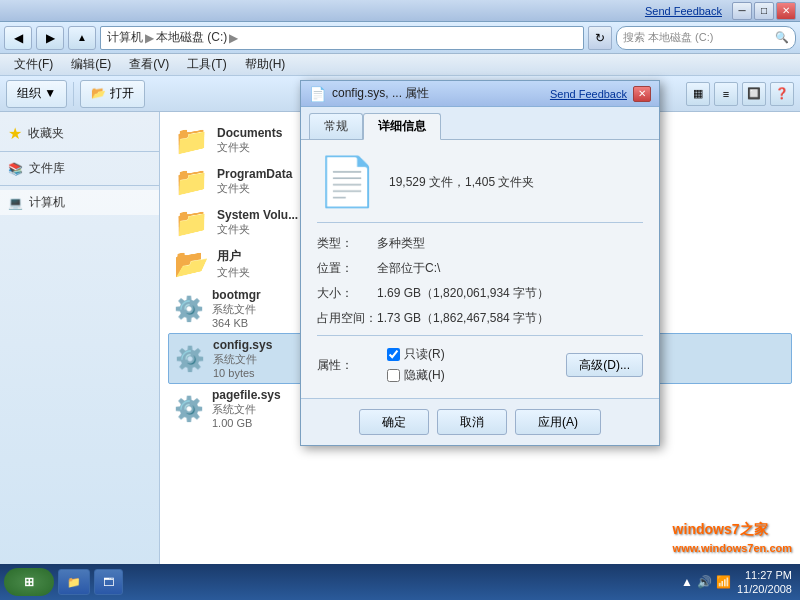 The height and width of the screenshot is (600, 800). What do you see at coordinates (600, 38) in the screenshot?
I see `refresh-button: ↻` at bounding box center [600, 38].